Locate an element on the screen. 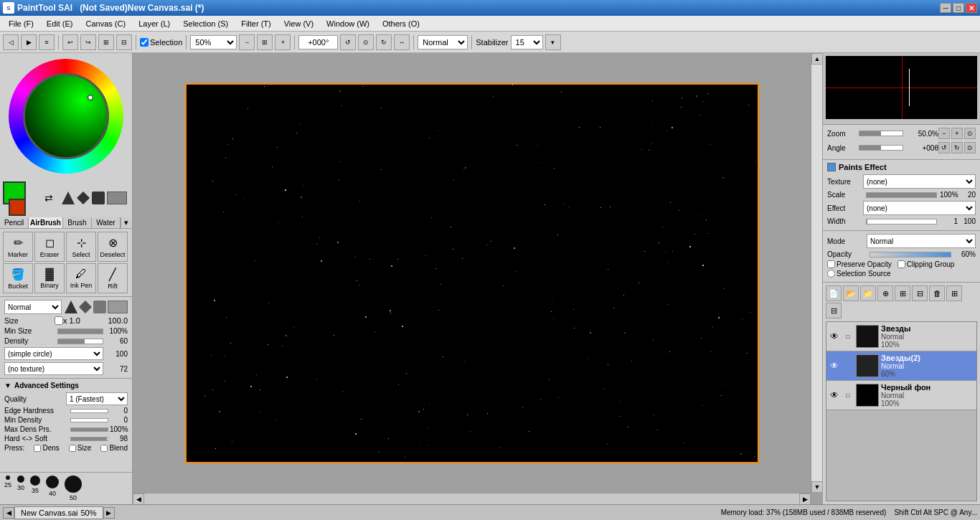 This screenshot has width=980, height=520. tb-nav-2: ▶ is located at coordinates (29, 42).